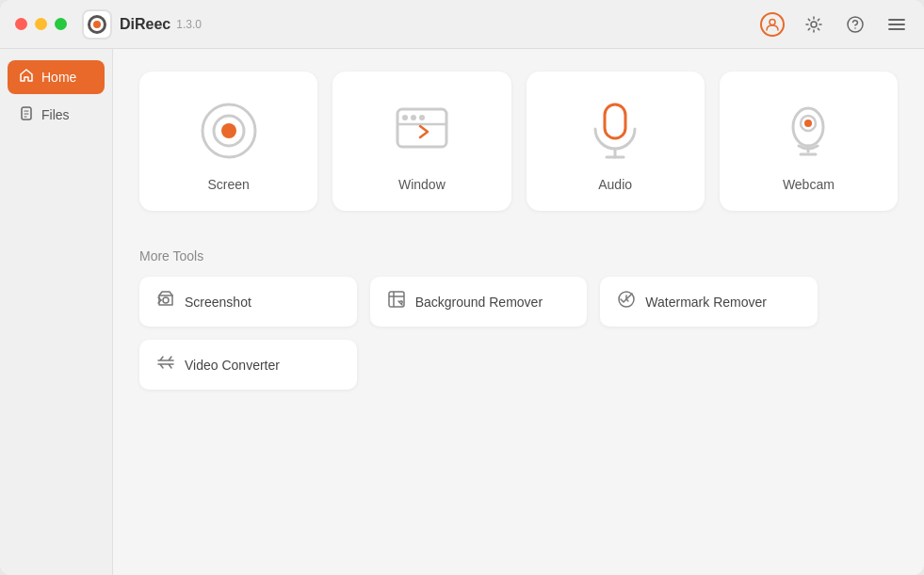 This screenshot has height=575, width=924. What do you see at coordinates (57, 115) in the screenshot?
I see `sidebar-item-files: Files` at bounding box center [57, 115].